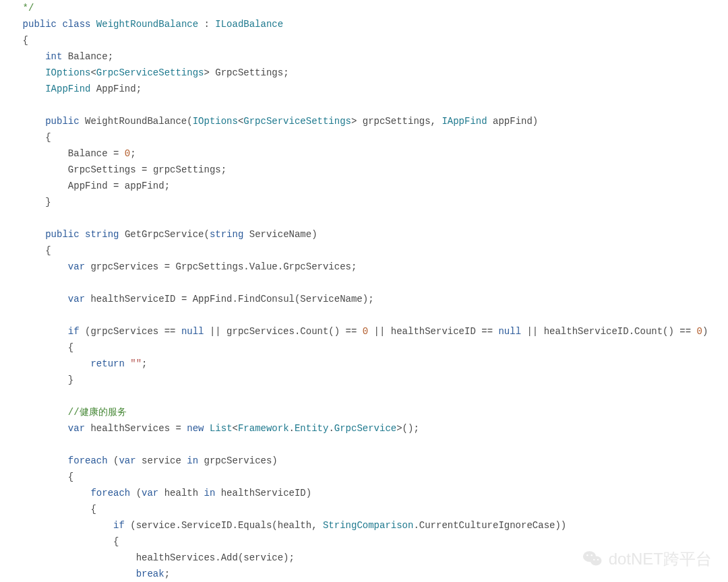 Image resolution: width=728 pixels, height=582 pixels. I want to click on code-line: foreach (var health in healthServiceID), so click(364, 493).